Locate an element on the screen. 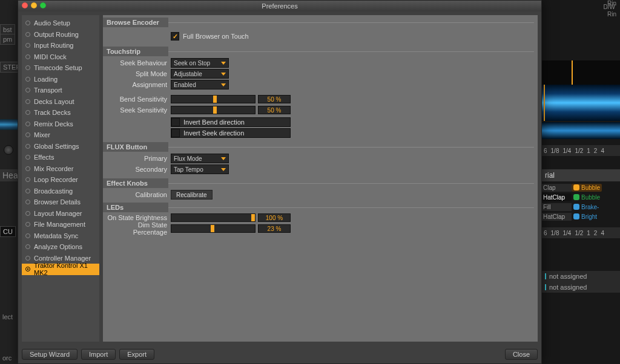  invert-seek-row: Invert Seek direction is located at coordinates (231, 133).